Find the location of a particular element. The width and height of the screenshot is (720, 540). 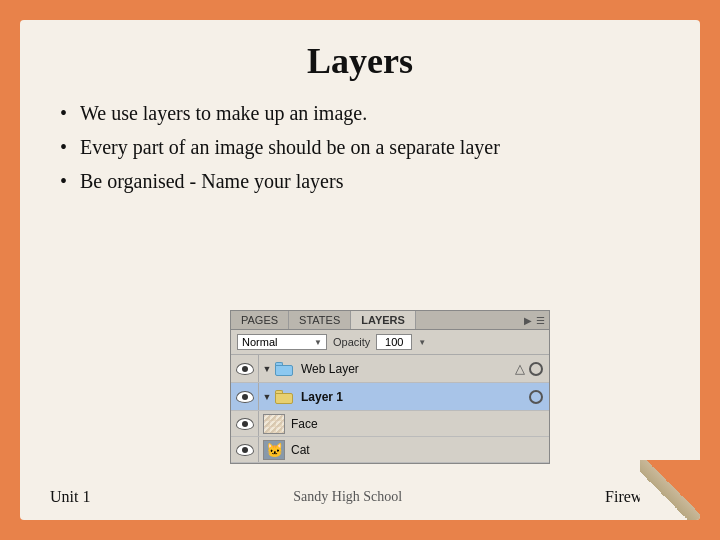

web-layer-expand: ▼ is located at coordinates (267, 369).